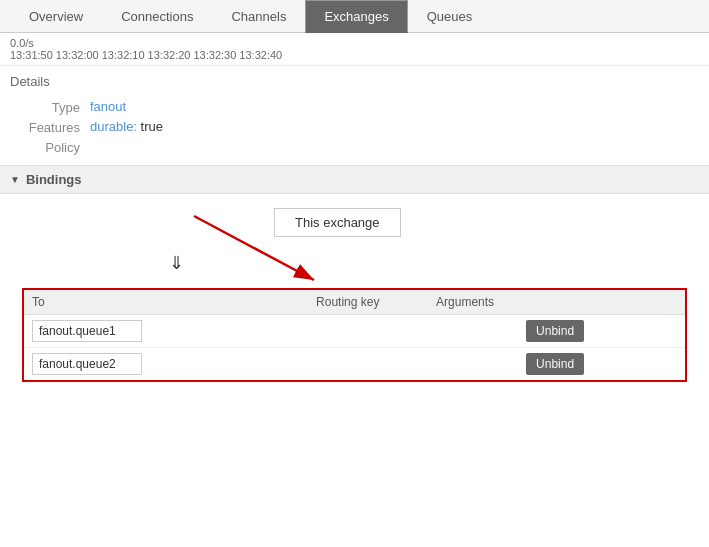 This screenshot has height=547, width=709. What do you see at coordinates (602, 302) in the screenshot?
I see `col-action` at bounding box center [602, 302].